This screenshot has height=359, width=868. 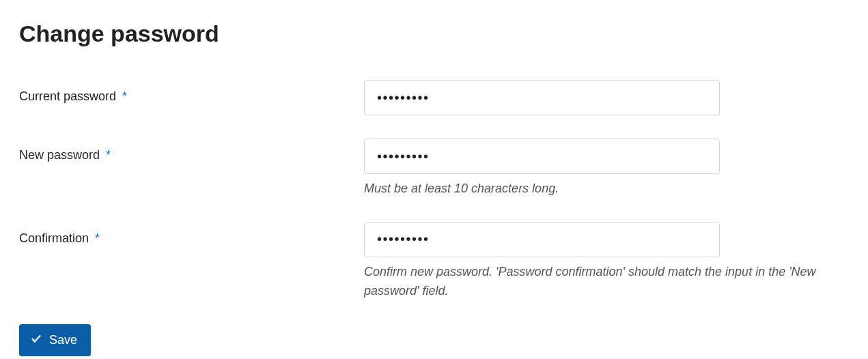 What do you see at coordinates (542, 98) in the screenshot?
I see `current-password-field` at bounding box center [542, 98].